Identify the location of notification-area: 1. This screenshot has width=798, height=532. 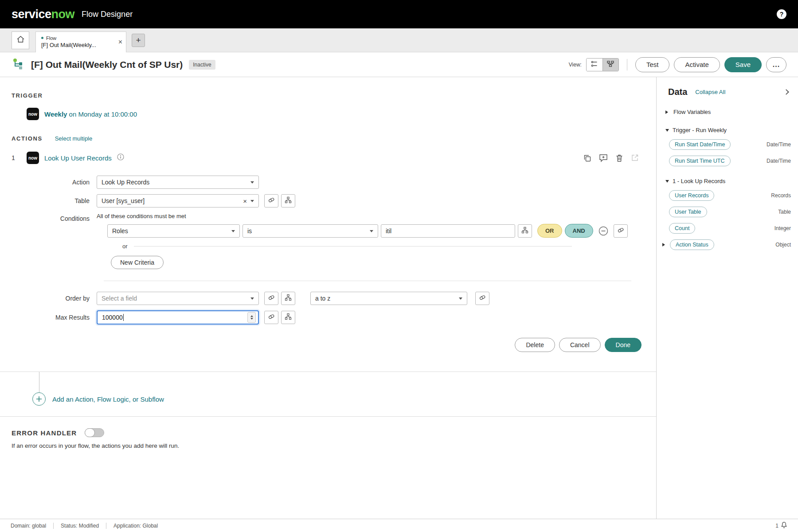
(781, 526).